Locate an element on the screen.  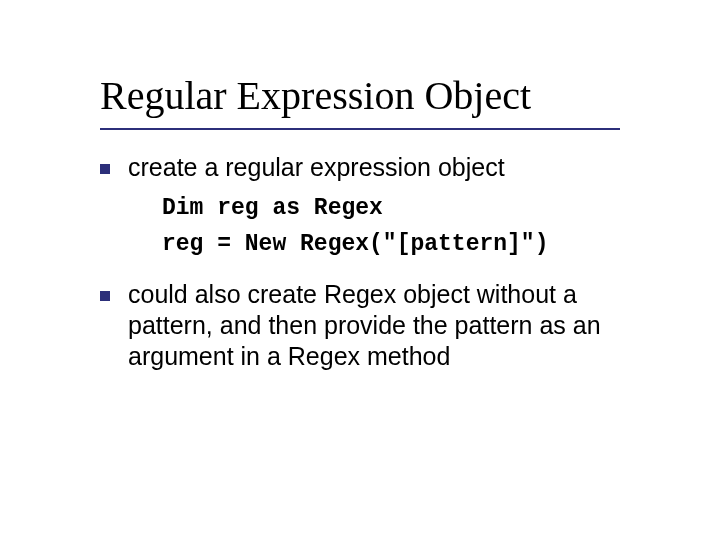
bullet-text: create a regular expression object is located at coordinates (316, 168).